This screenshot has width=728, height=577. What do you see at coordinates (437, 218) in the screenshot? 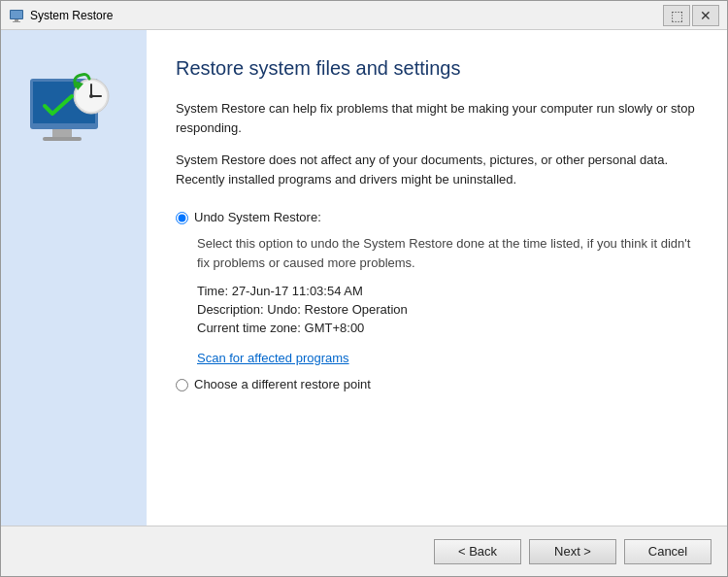
I see `undo-restore-option: Undo System Restore:` at bounding box center [437, 218].